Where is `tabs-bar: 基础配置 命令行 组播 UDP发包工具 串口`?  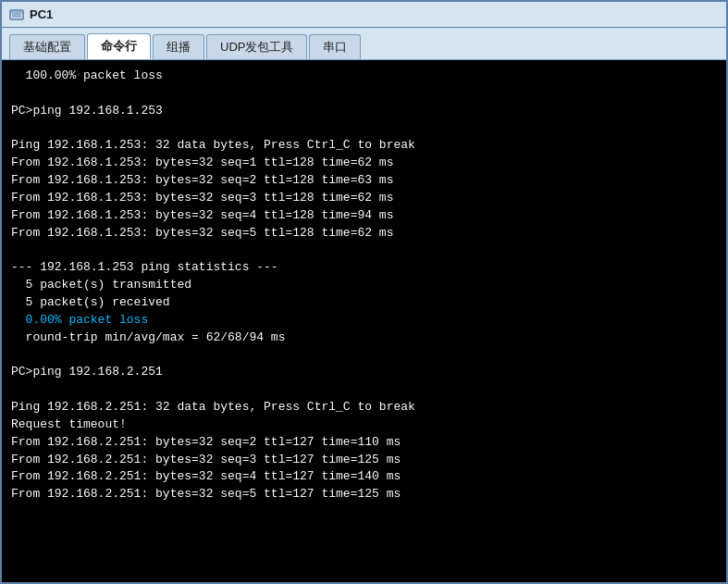 tabs-bar: 基础配置 命令行 组播 UDP发包工具 串口 is located at coordinates (364, 43).